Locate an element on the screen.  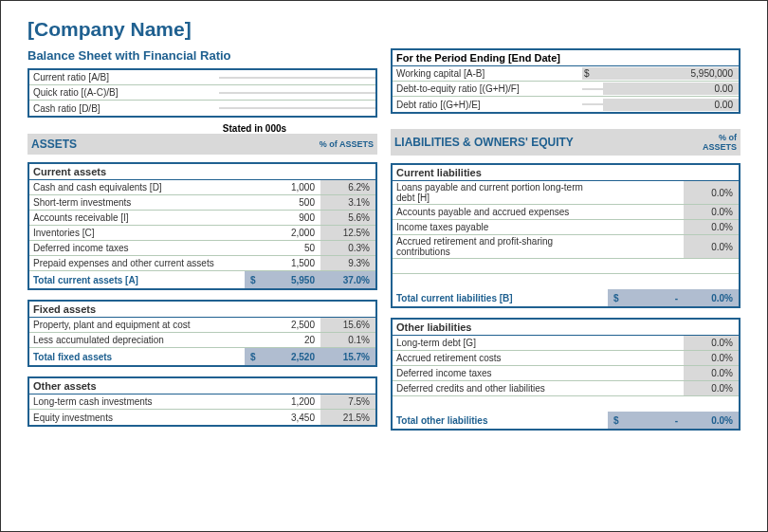
row-label: Equity investments is located at coordinates (137, 417).